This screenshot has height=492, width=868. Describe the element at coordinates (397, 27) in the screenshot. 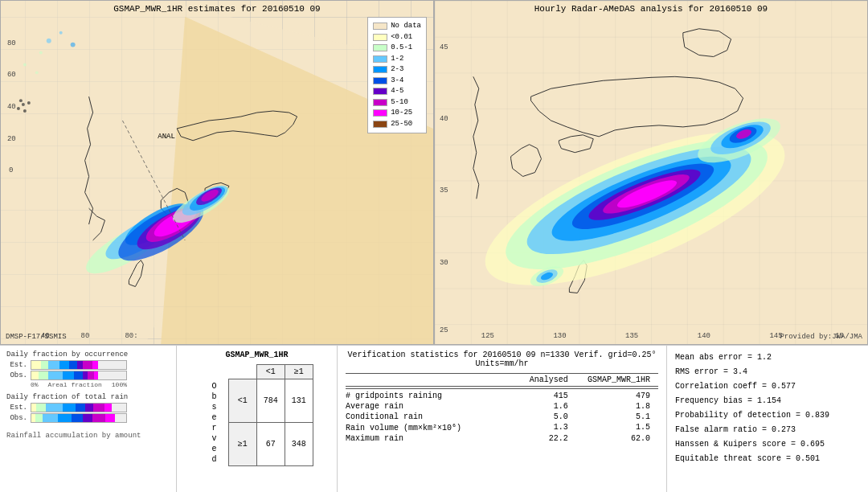

I see `legend-no-data: No data` at that location.